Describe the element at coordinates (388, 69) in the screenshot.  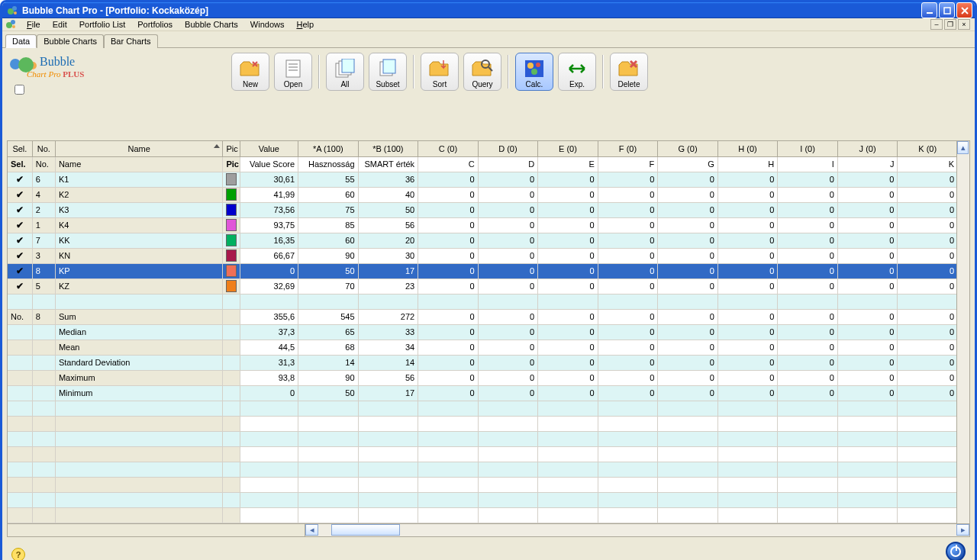
I see `subset-stack-icon` at that location.